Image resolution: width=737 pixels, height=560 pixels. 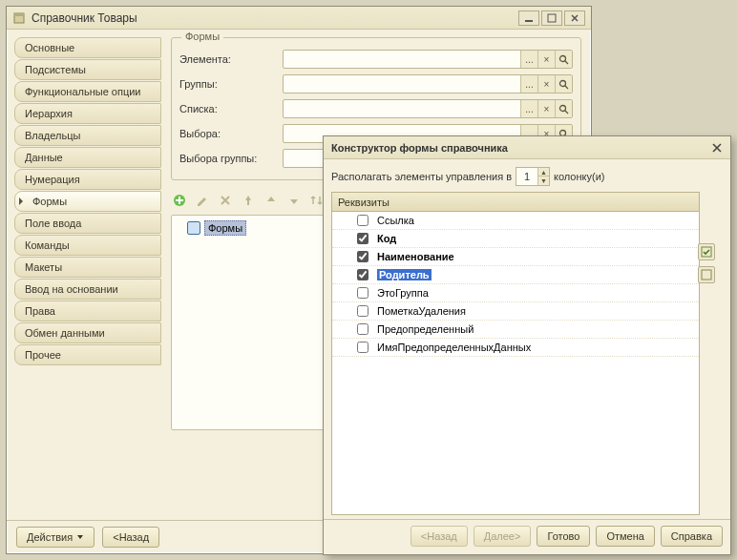 I want to click on dlg-done-button: Готово, so click(x=563, y=536).